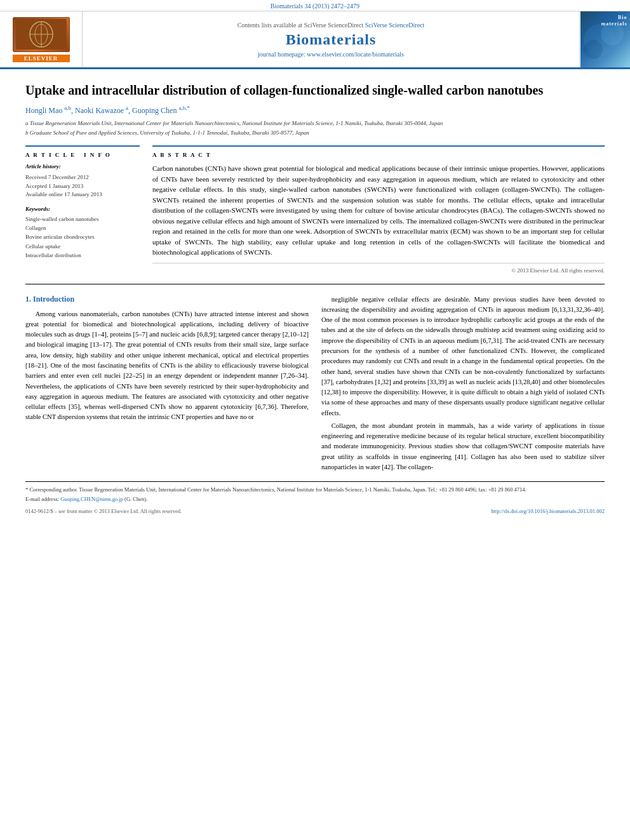  Describe the element at coordinates (315, 512) in the screenshot. I see `copyright-footer: 0142-9612/$ – see front matter © 2013 El…` at that location.